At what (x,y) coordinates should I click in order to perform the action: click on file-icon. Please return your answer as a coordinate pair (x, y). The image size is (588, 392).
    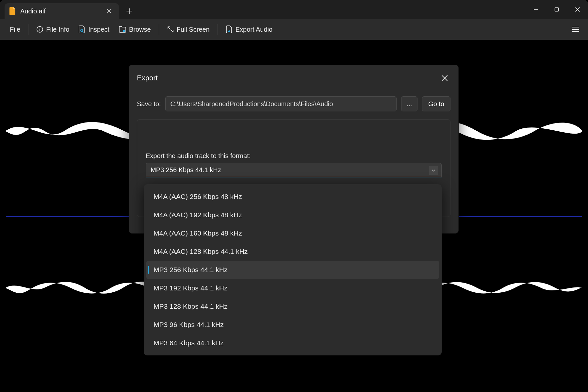
    Looking at the image, I should click on (13, 11).